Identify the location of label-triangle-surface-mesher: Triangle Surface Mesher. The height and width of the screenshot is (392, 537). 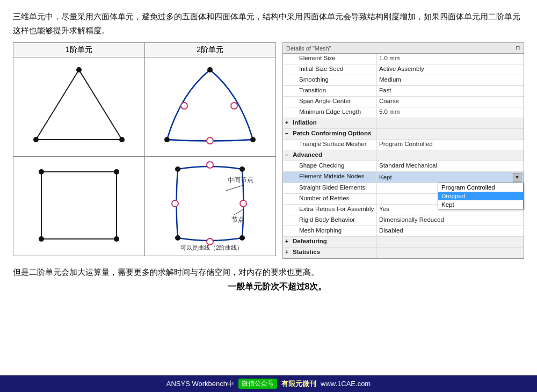
(330, 145).